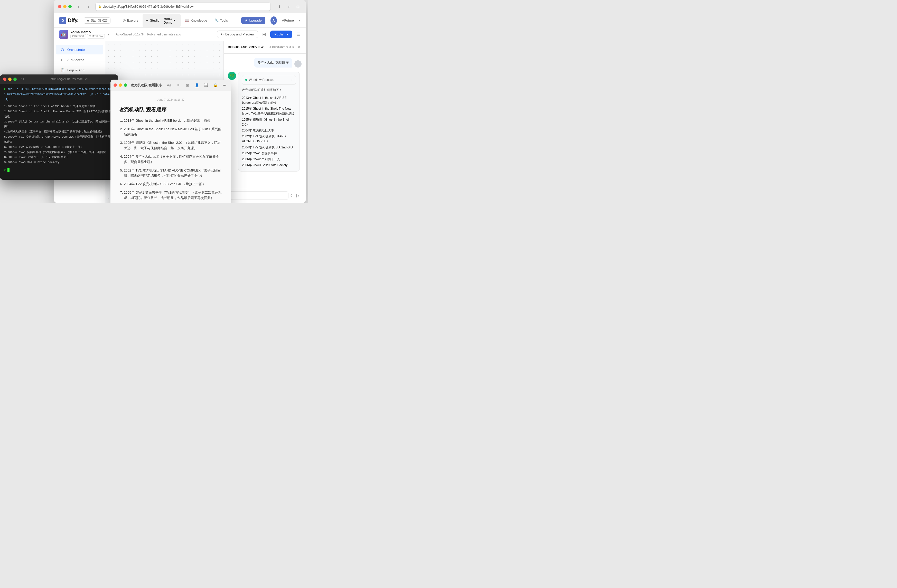 This screenshot has width=897, height=588. I want to click on orchestrate-icon: ⬡, so click(63, 50).